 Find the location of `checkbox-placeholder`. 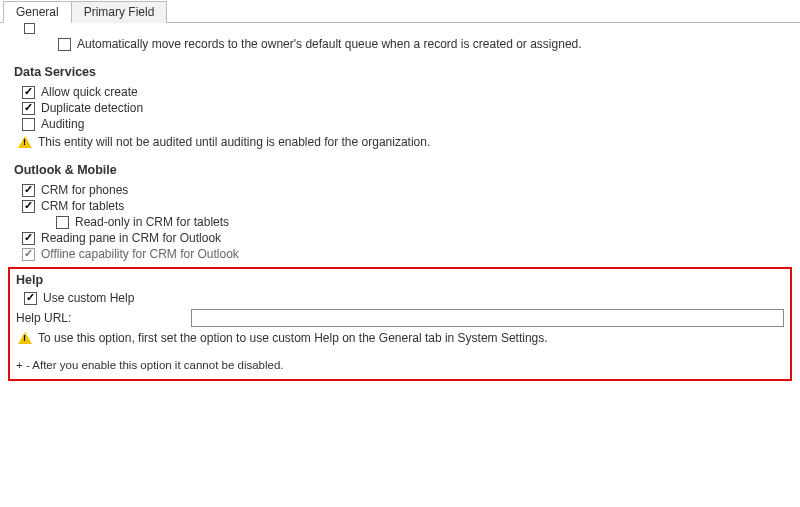

checkbox-placeholder is located at coordinates (30, 28).